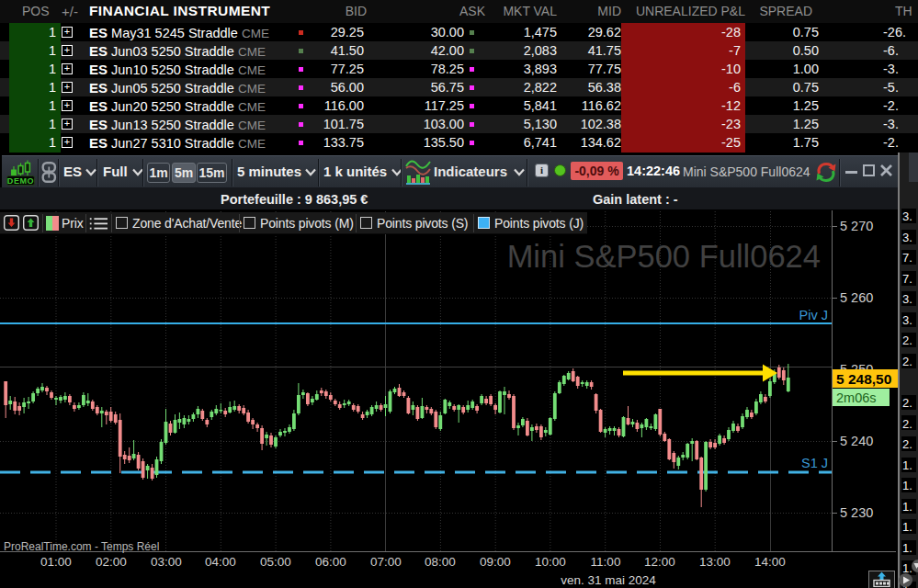 This screenshot has height=588, width=918. What do you see at coordinates (856, 398) in the screenshot?
I see `svg-text: 2m06s` at bounding box center [856, 398].